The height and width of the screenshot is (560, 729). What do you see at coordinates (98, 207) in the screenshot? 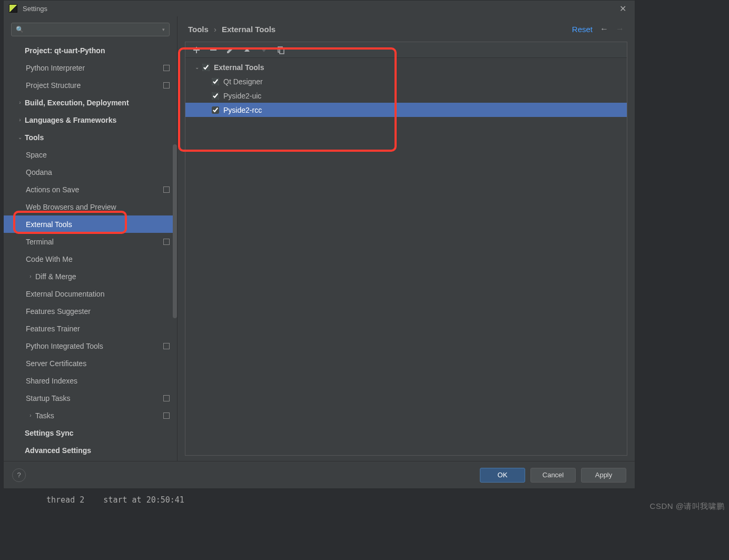
I see `sidebar-item-label: Web Browsers and Preview` at bounding box center [98, 207].